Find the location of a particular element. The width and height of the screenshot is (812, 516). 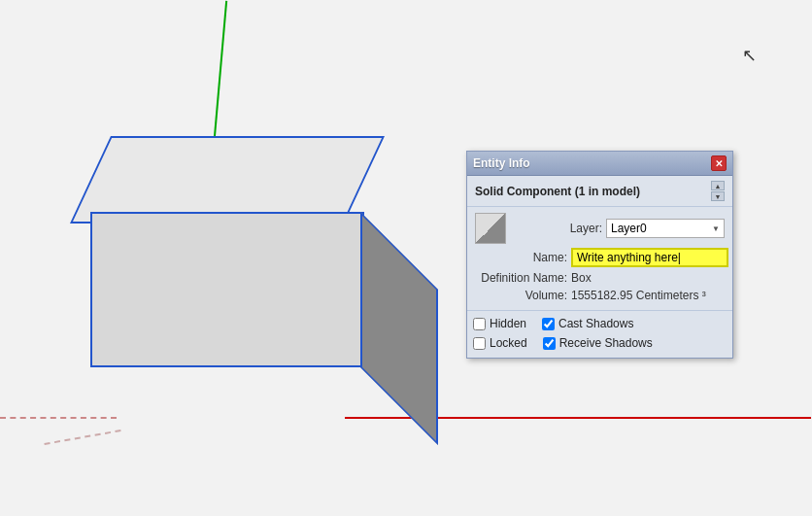

name-input is located at coordinates (650, 258).